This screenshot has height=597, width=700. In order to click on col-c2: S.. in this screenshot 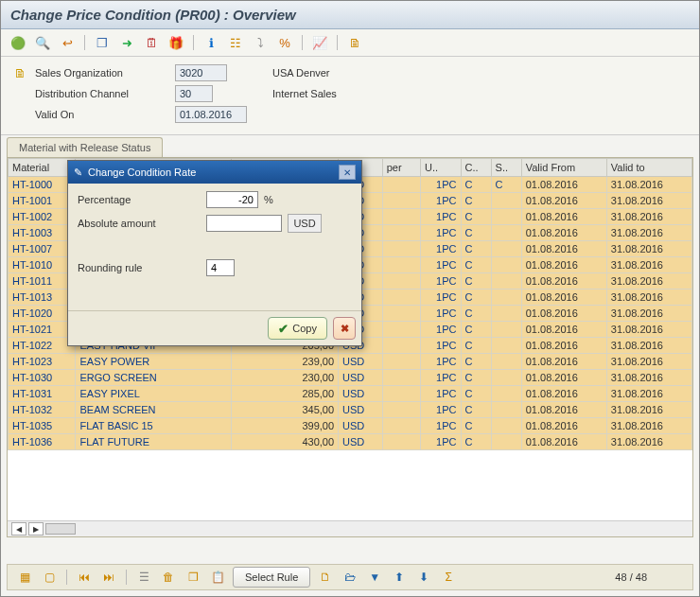, I will do `click(506, 168)`.